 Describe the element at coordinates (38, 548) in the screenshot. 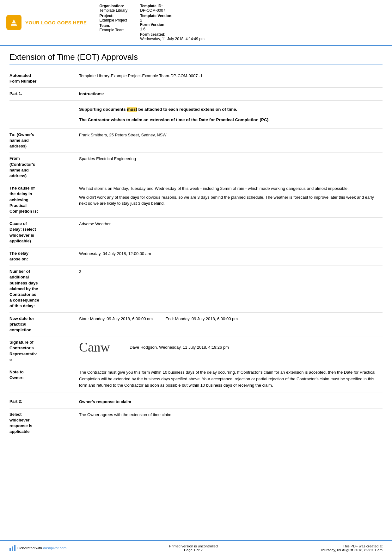

I see `footer-logo: Generated with dashpivot.com` at that location.